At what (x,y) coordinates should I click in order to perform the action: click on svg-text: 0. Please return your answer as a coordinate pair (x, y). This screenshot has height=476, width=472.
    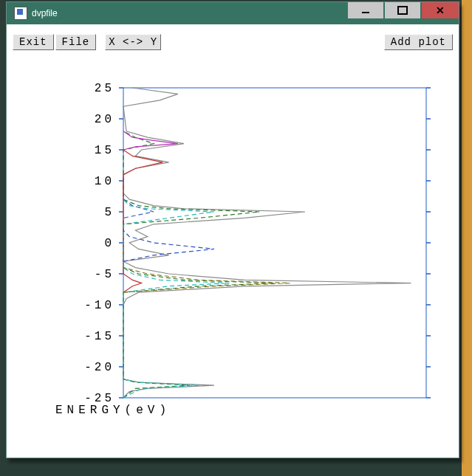
    Looking at the image, I should click on (109, 244).